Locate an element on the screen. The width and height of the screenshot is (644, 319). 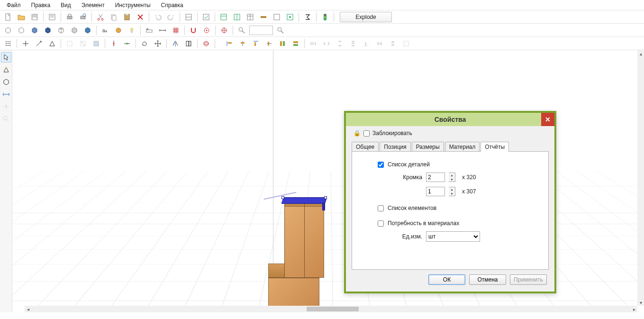
scroll-up-icon: ▴ is located at coordinates (641, 54).